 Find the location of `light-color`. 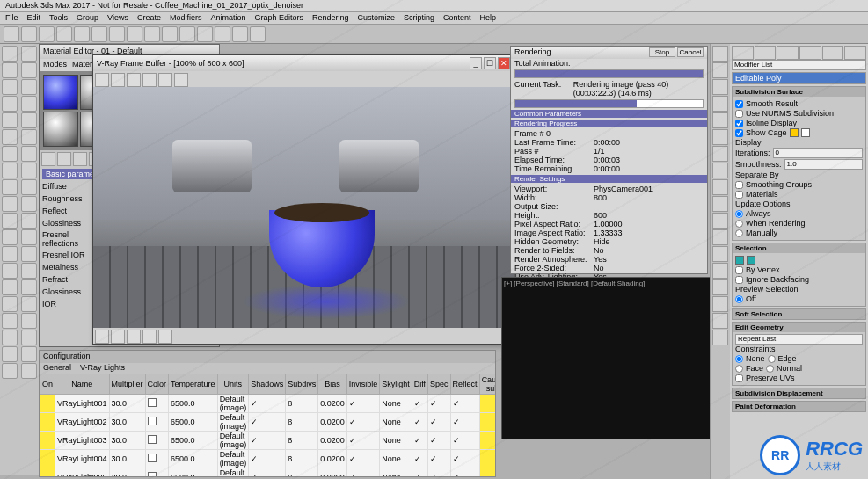

light-color is located at coordinates (157, 422).